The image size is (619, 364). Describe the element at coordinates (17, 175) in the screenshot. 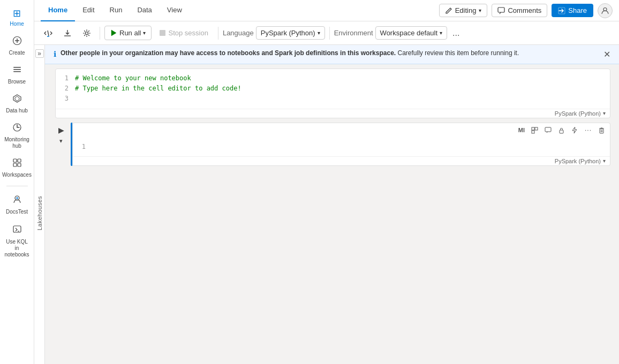

I see `sidebar-item-workspaces-label: Workspaces` at that location.